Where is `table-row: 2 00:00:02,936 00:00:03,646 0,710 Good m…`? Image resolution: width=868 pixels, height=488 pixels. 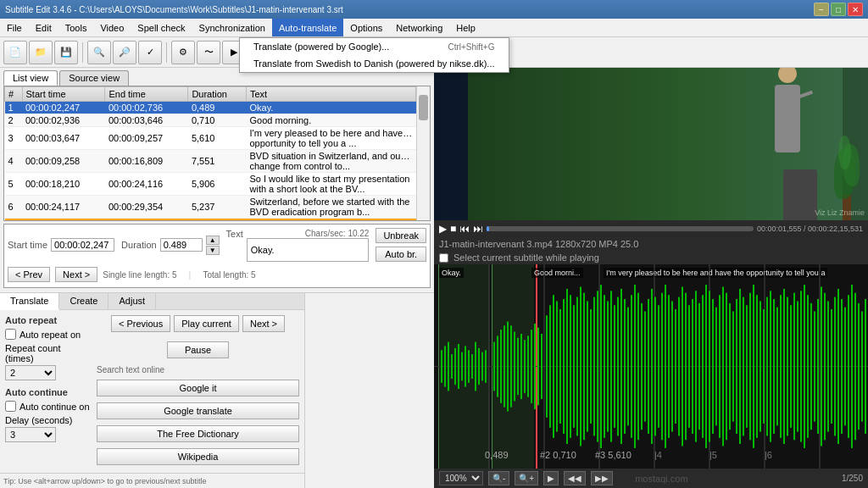
table-row: 2 00:00:02,936 00:00:03,646 0,710 Good m… is located at coordinates (210, 120).